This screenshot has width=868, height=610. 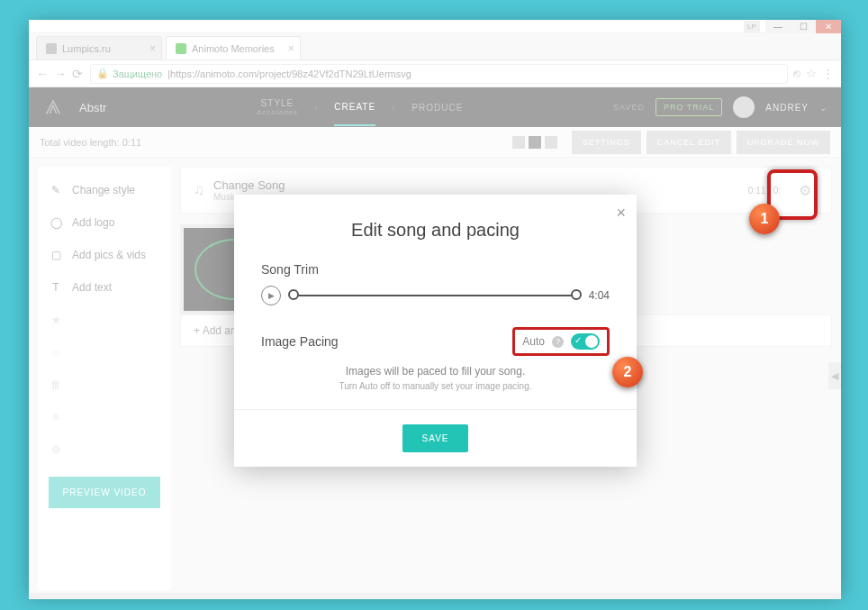 What do you see at coordinates (533, 341) in the screenshot?
I see `auto-label: Auto` at bounding box center [533, 341].